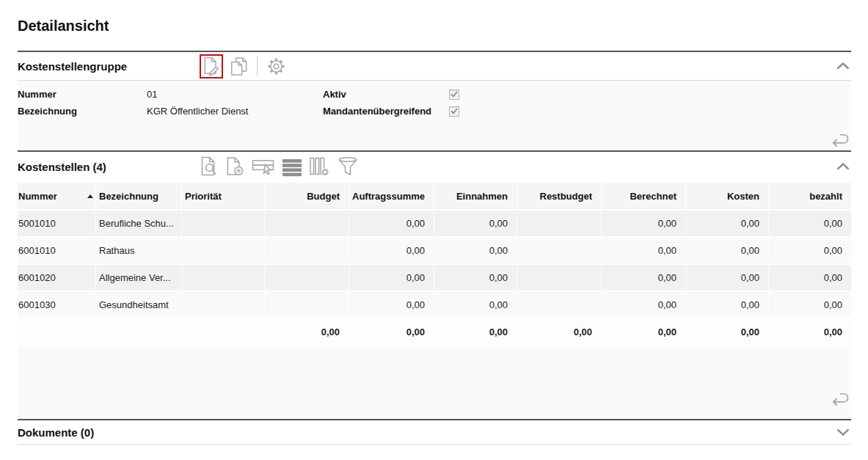  Describe the element at coordinates (454, 112) in the screenshot. I see `mandant-checkbox` at that location.